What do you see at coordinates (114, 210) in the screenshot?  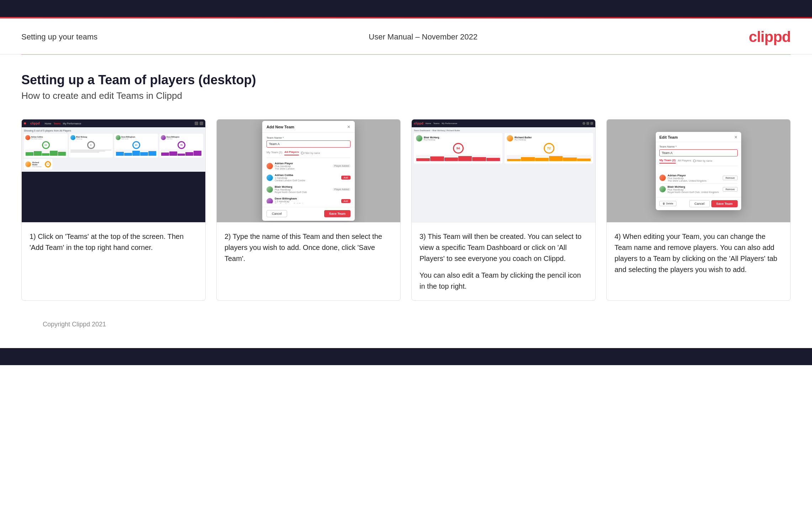 I see `card-1: clippd Home Teams My Performance Showing…` at bounding box center [114, 210].